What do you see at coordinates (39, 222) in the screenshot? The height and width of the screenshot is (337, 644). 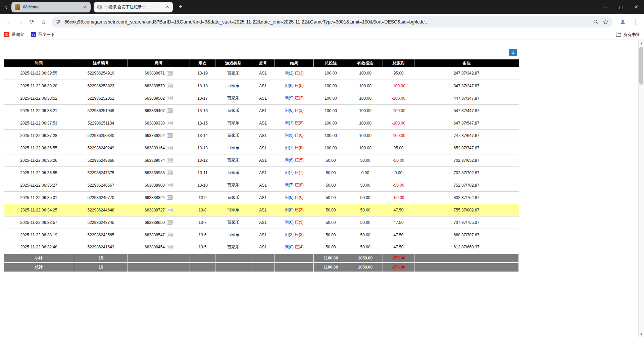 I see `cell-time: 2025-11-22 06:33:57` at bounding box center [39, 222].